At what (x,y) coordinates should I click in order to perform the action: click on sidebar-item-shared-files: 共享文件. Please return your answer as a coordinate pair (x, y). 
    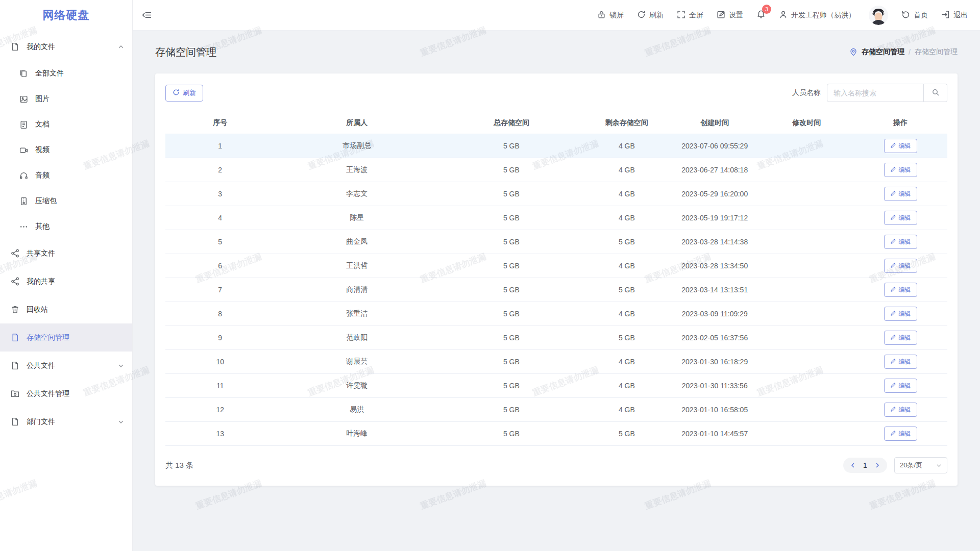
    Looking at the image, I should click on (66, 253).